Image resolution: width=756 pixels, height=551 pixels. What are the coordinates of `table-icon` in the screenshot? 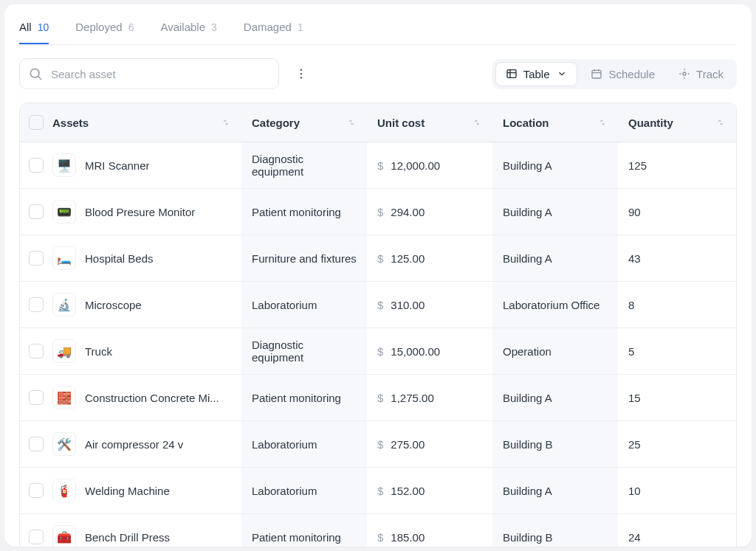 It's located at (512, 74).